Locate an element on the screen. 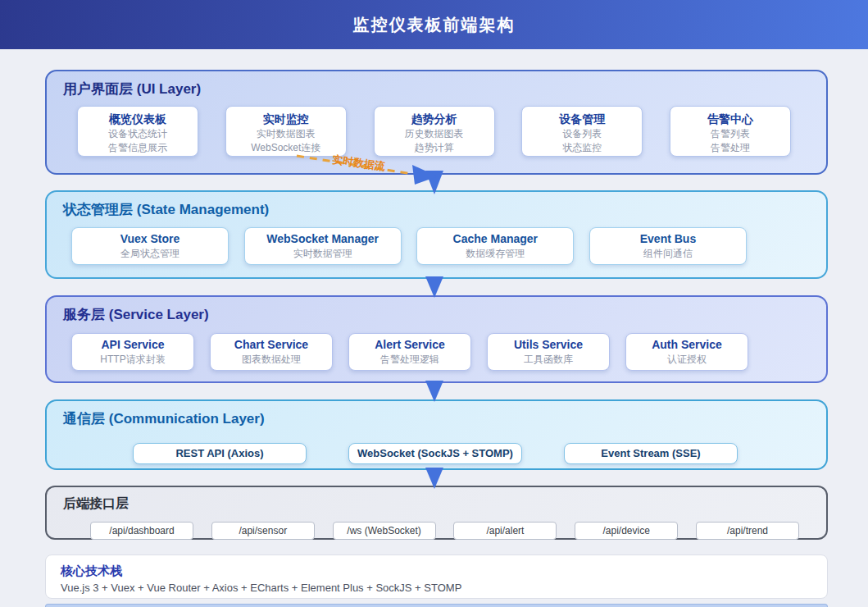 This screenshot has height=607, width=868. page-title: 监控仪表板前端架构 is located at coordinates (434, 25).